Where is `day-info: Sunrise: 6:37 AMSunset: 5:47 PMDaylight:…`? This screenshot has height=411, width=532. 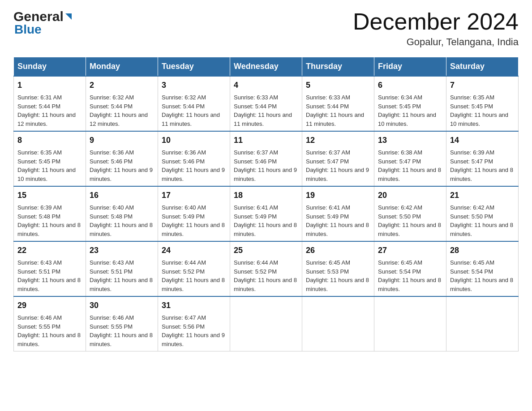
day-info: Sunrise: 6:37 AMSunset: 5:47 PMDaylight:… is located at coordinates (338, 166).